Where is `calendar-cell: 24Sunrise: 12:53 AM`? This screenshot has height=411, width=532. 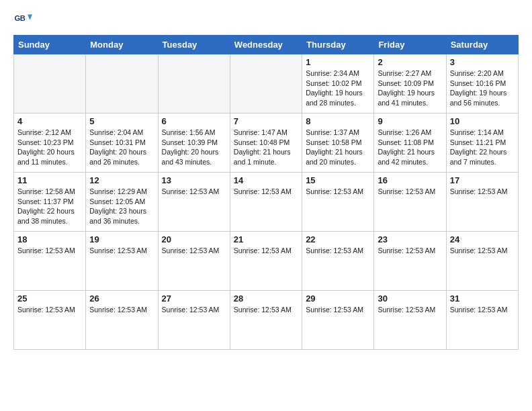 calendar-cell: 24Sunrise: 12:53 AM is located at coordinates (482, 261).